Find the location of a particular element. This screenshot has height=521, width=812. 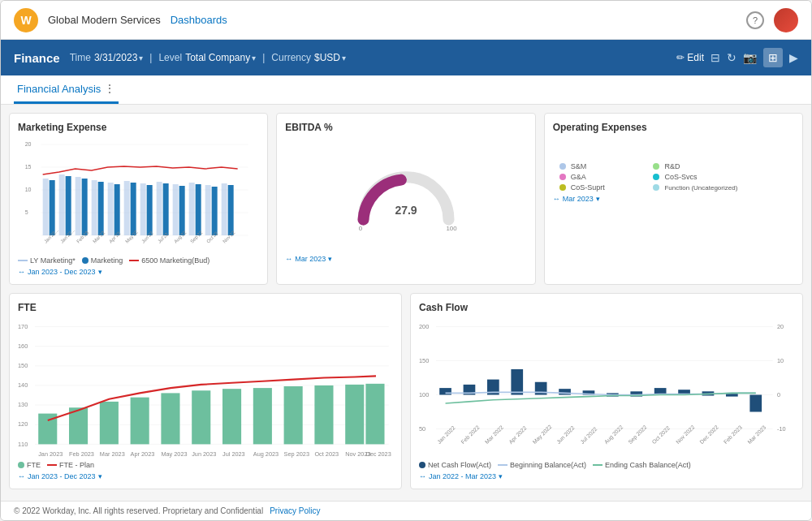

svg-text: Aug 2023 is located at coordinates (266, 454).